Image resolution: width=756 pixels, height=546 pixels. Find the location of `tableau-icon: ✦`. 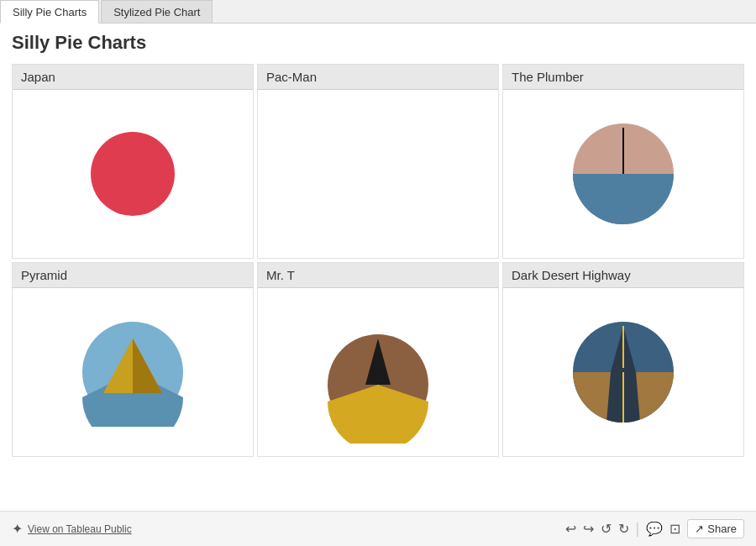

tableau-icon: ✦ is located at coordinates (17, 529).